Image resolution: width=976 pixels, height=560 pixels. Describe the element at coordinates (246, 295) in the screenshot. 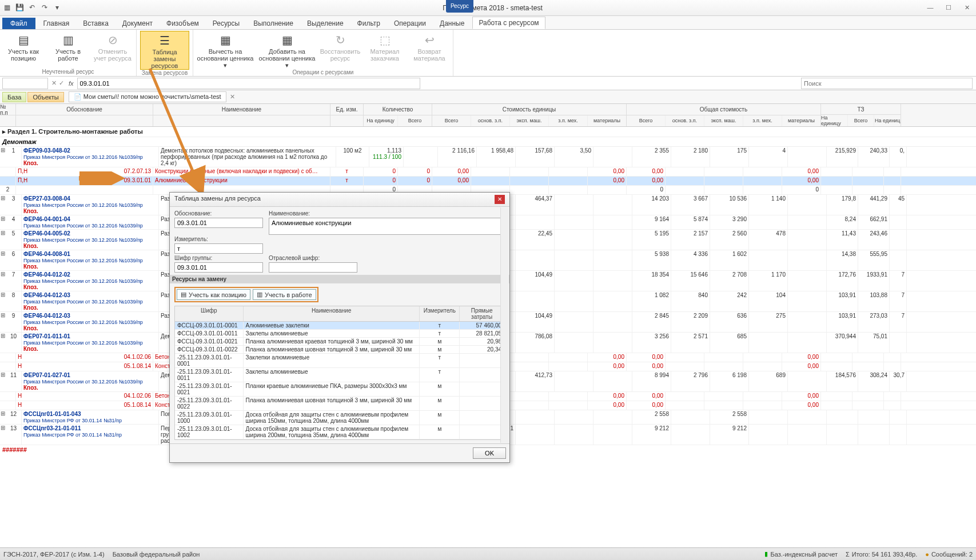

I see `annotation-action-highlight: ▤ Учесть как позицию ▥ Учесть в работе` at that location.